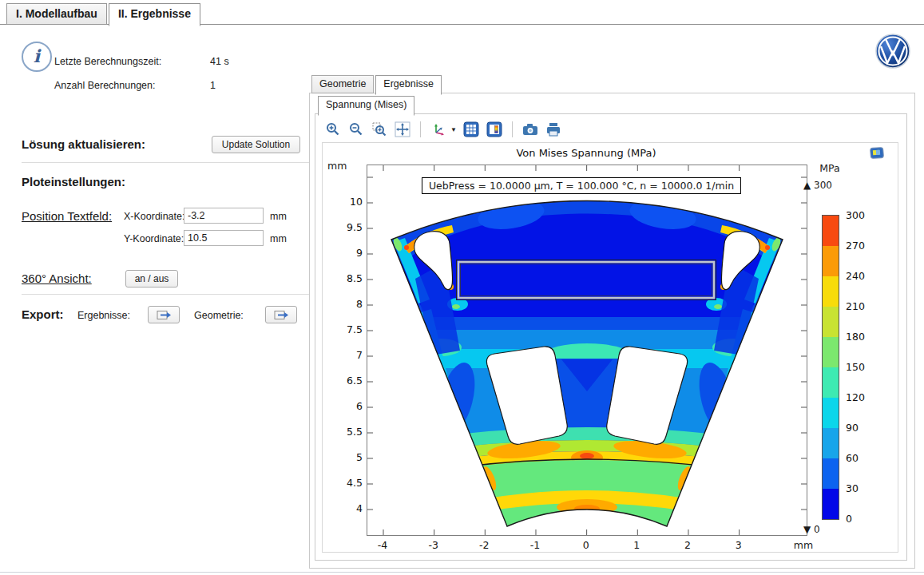 The width and height of the screenshot is (924, 575). What do you see at coordinates (153, 239) in the screenshot?
I see `y-coordinate-label: Y-Koordinate:` at bounding box center [153, 239].